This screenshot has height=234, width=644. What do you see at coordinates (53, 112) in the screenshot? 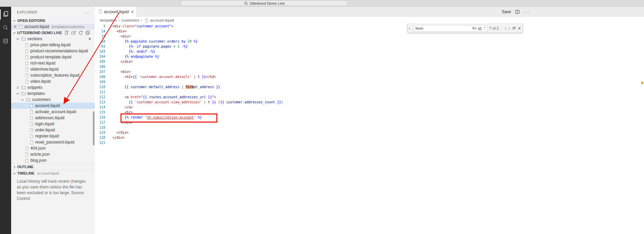
I see `tree-file-activate-account-liquid: activate_account.liquid` at bounding box center [53, 112].